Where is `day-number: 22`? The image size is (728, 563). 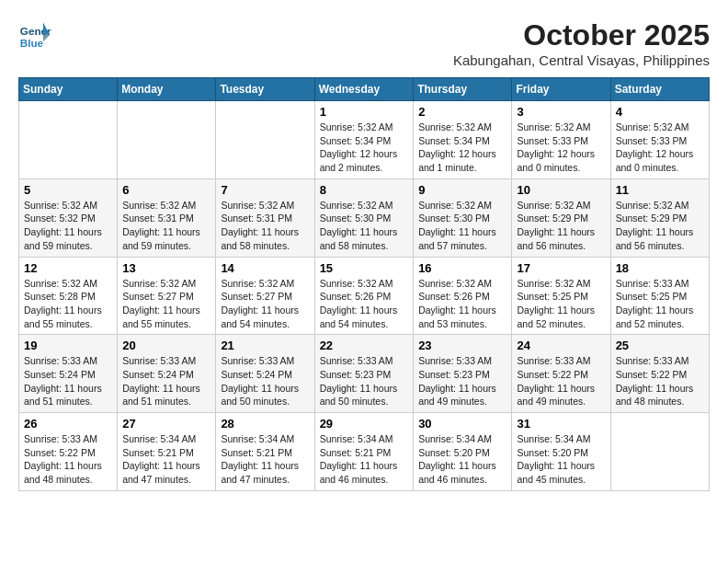 day-number: 22 is located at coordinates (364, 346).